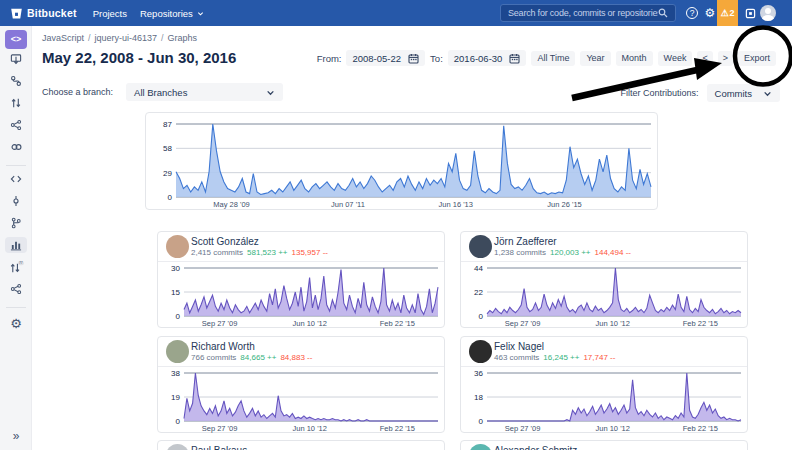 This screenshot has width=792, height=450. What do you see at coordinates (16, 147) in the screenshot?
I see `sidebar-item-pipelines` at bounding box center [16, 147].